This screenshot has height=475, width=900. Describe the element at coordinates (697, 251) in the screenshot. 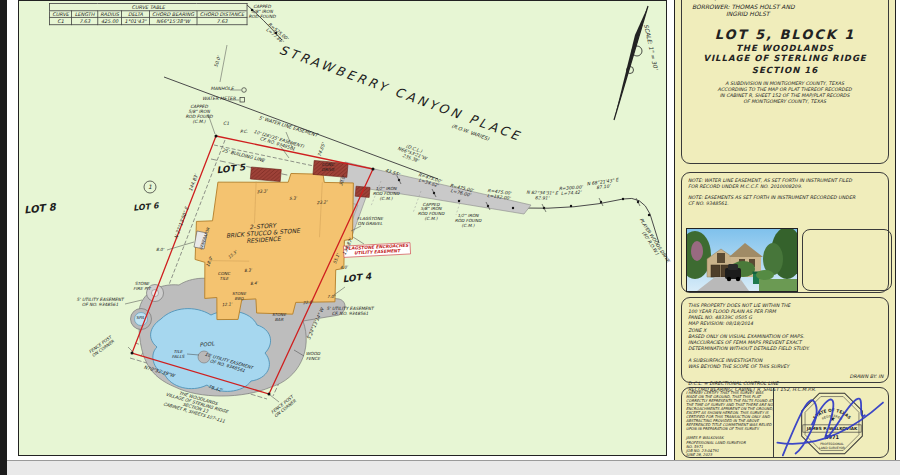

I see `crape-myrtle` at that location.